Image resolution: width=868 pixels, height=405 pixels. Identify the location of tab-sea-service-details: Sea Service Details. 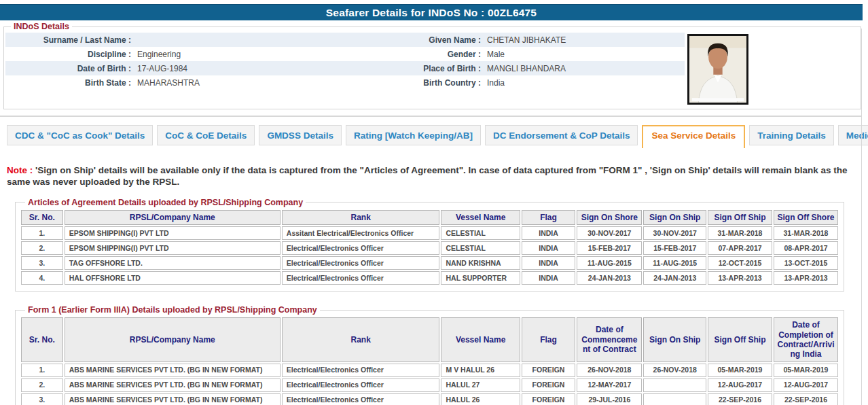
(693, 137).